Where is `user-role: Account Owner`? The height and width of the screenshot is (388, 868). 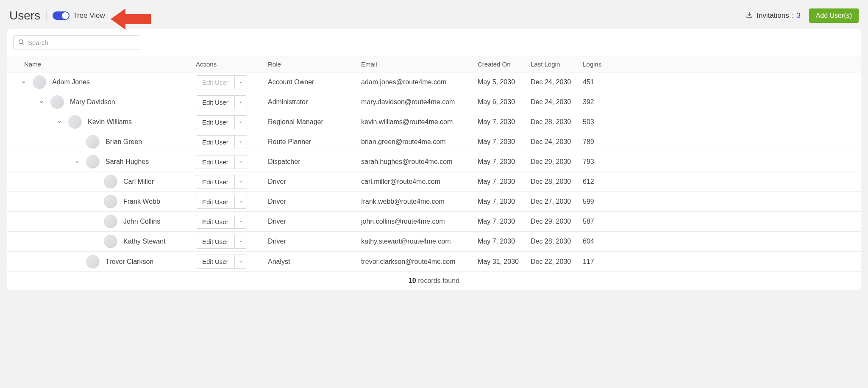
user-role: Account Owner is located at coordinates (314, 82).